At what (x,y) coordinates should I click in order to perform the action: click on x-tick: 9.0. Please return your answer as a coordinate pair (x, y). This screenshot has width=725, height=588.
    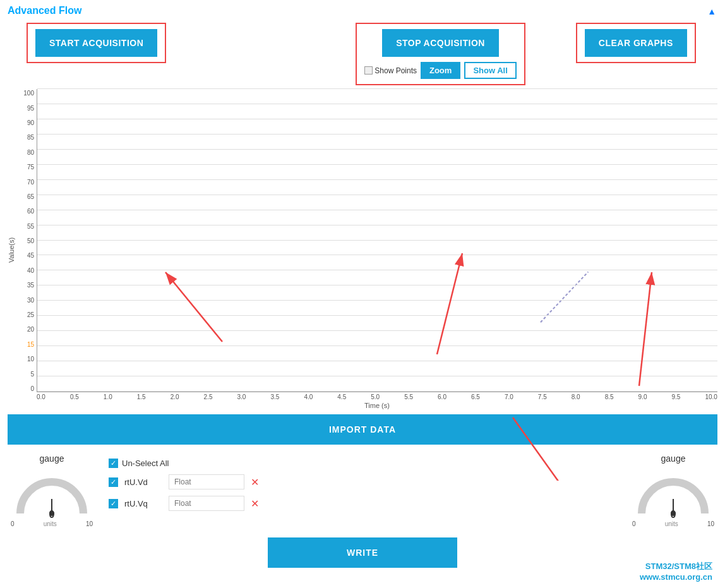
    Looking at the image, I should click on (643, 397).